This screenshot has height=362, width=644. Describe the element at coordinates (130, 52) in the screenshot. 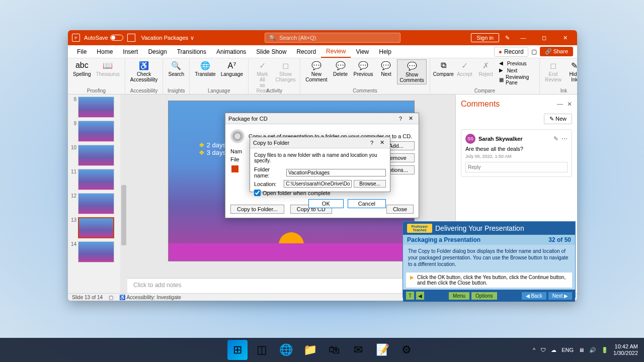

I see `tab-insert: Insert` at that location.